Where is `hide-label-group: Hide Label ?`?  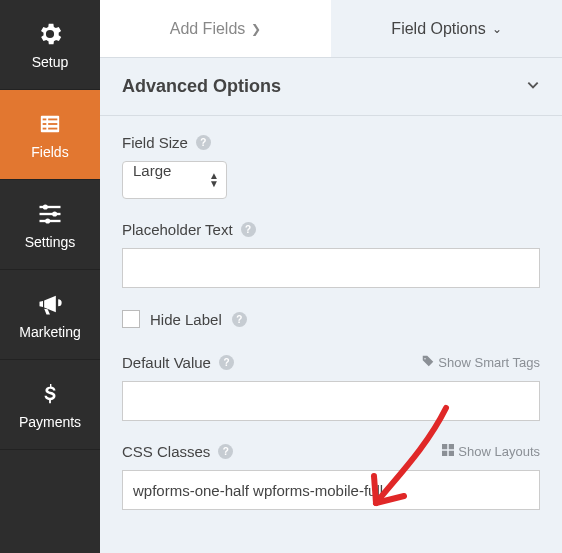
hide-label-group: Hide Label ? is located at coordinates (331, 319).